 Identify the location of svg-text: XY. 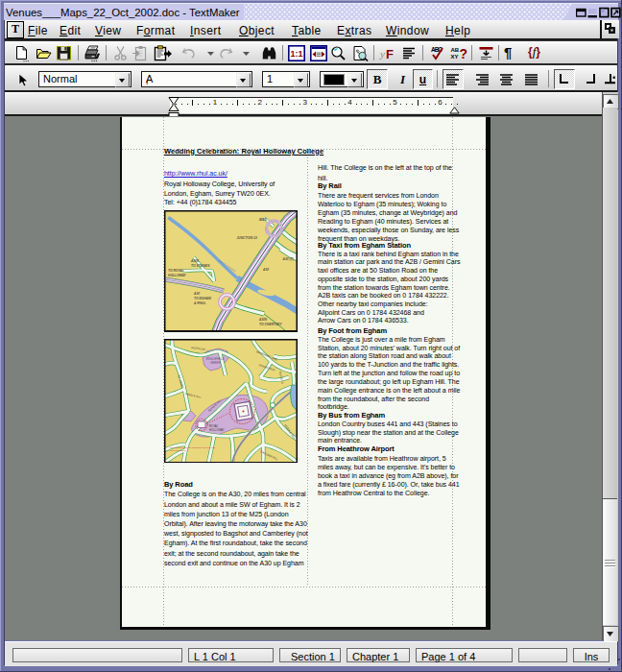
(455, 57).